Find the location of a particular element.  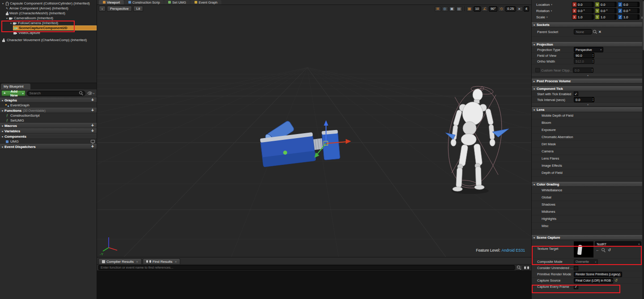

projection-section-header: ▾ Projection is located at coordinates (588, 45).